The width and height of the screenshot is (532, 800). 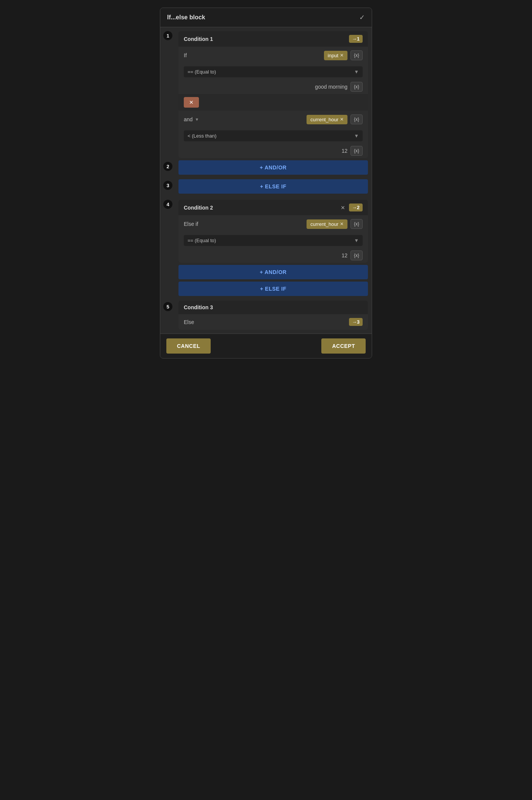 I want to click on condition2-elseif-btn: + ELSE IF, so click(x=273, y=289).